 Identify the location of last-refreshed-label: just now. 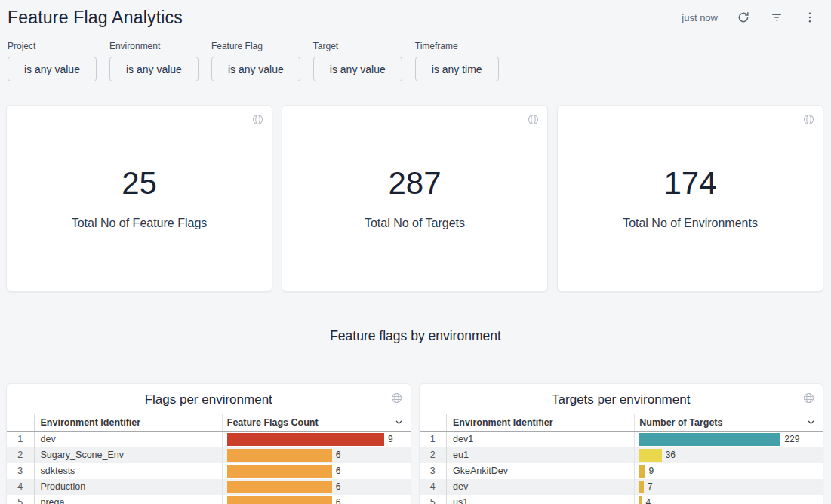
(700, 18).